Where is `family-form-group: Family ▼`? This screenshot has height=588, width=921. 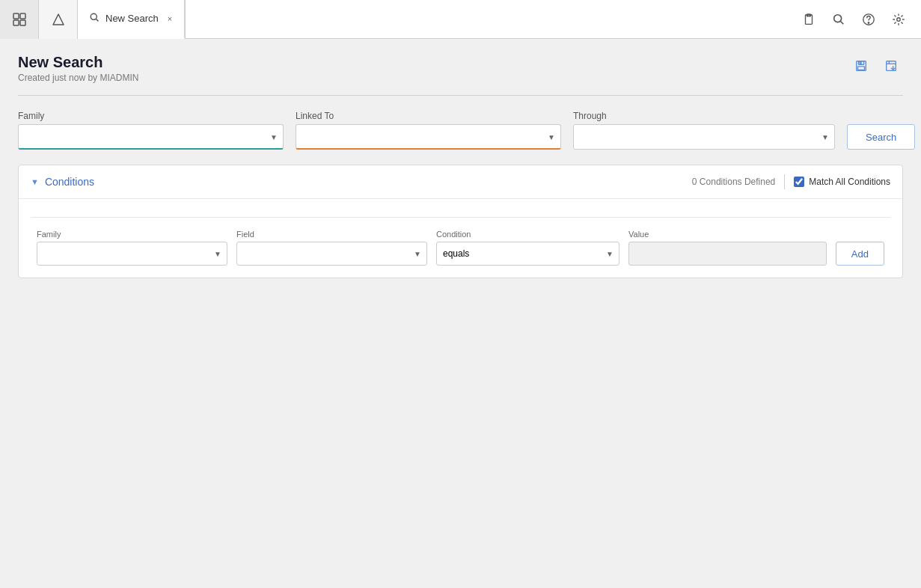 family-form-group: Family ▼ is located at coordinates (151, 130).